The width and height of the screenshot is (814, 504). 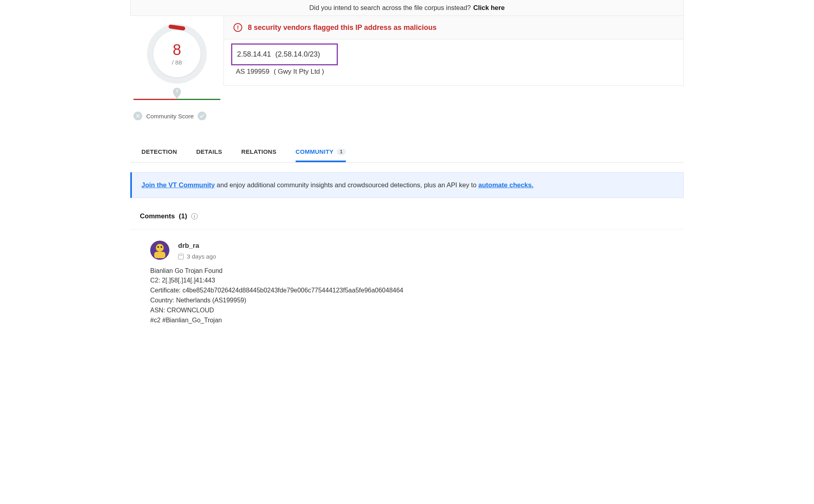 What do you see at coordinates (177, 101) in the screenshot?
I see `community-score-bar: ?` at bounding box center [177, 101].